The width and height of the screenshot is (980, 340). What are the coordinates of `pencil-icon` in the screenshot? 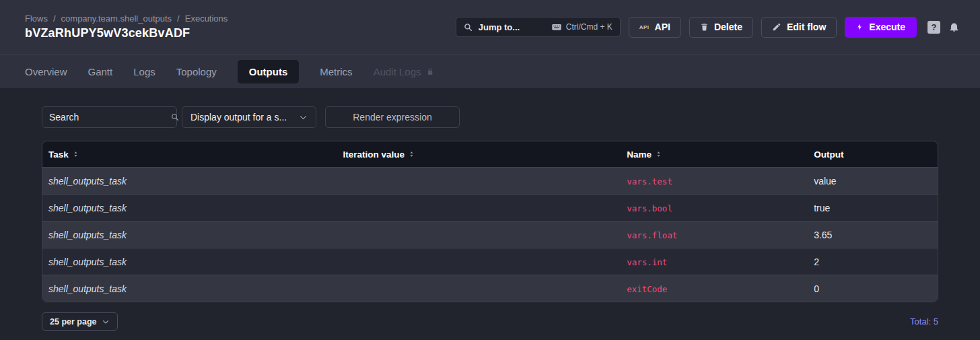 It's located at (777, 27).